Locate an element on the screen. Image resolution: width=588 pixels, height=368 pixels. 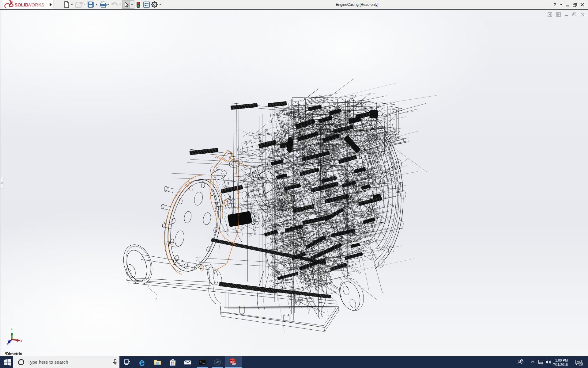
svg-text: S is located at coordinates (231, 362).